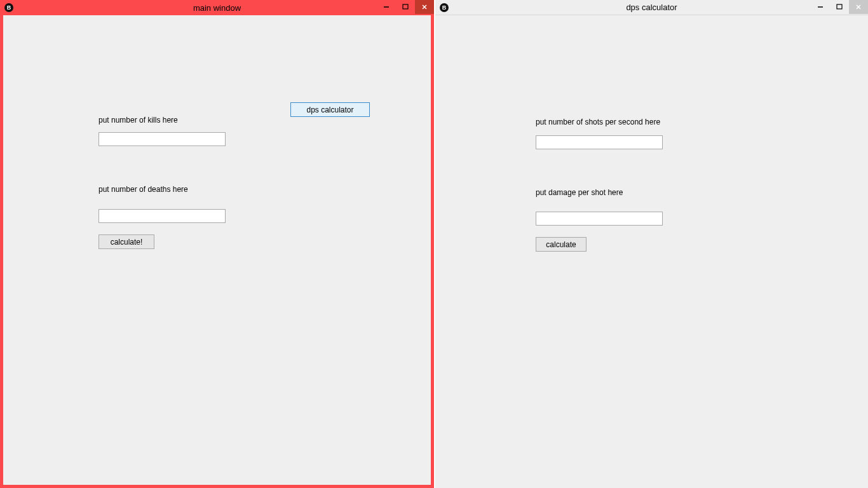  Describe the element at coordinates (651, 8) in the screenshot. I see `dps-window-title: dps calculator` at that location.